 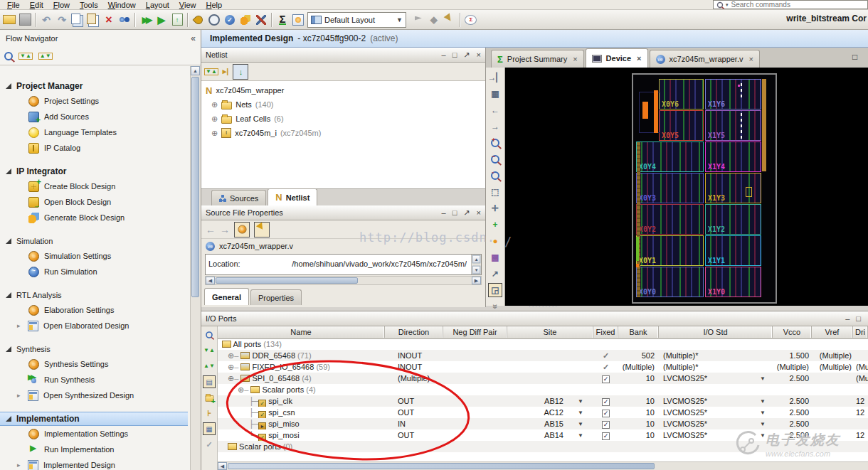 What do you see at coordinates (861, 332) in the screenshot?
I see `column-header-dri: Dri` at bounding box center [861, 332].